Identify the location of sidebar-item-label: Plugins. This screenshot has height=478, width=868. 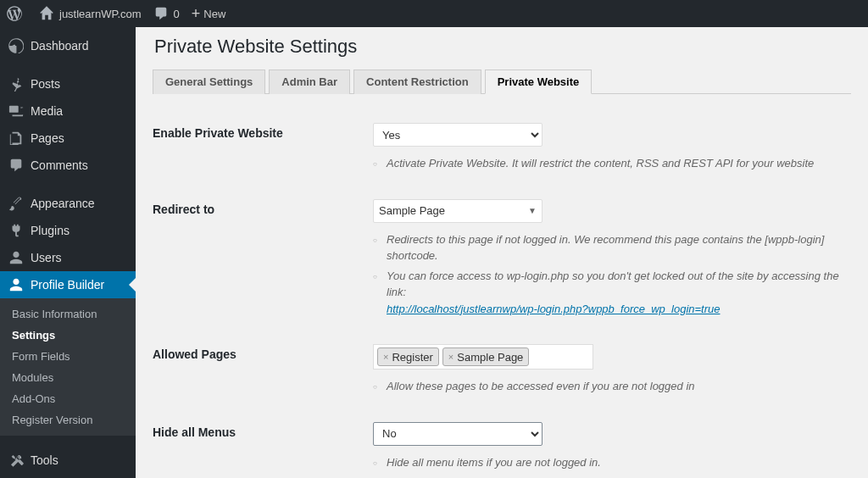
(50, 231).